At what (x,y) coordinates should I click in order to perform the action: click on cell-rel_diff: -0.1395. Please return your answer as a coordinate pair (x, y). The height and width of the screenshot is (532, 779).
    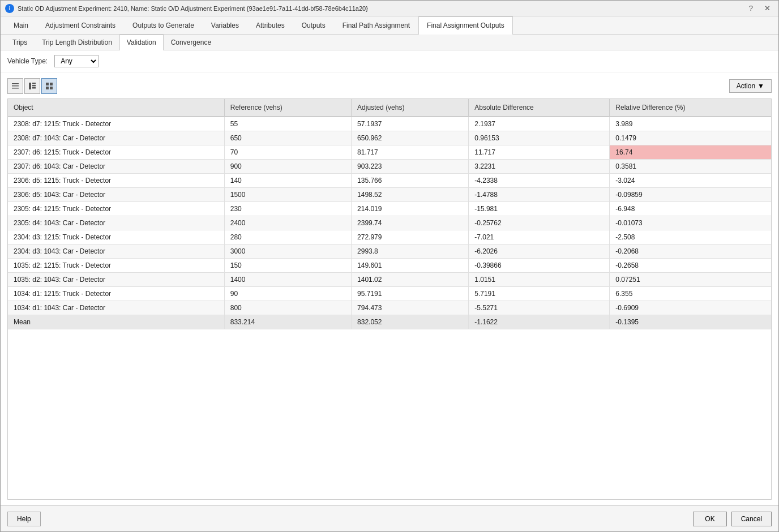
    Looking at the image, I should click on (691, 323).